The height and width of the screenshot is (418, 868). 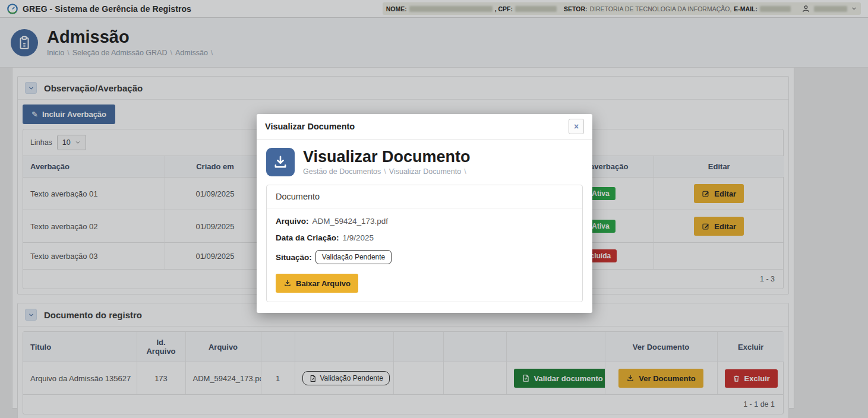 What do you see at coordinates (424, 197) in the screenshot?
I see `documento-card-title: Documento` at bounding box center [424, 197].